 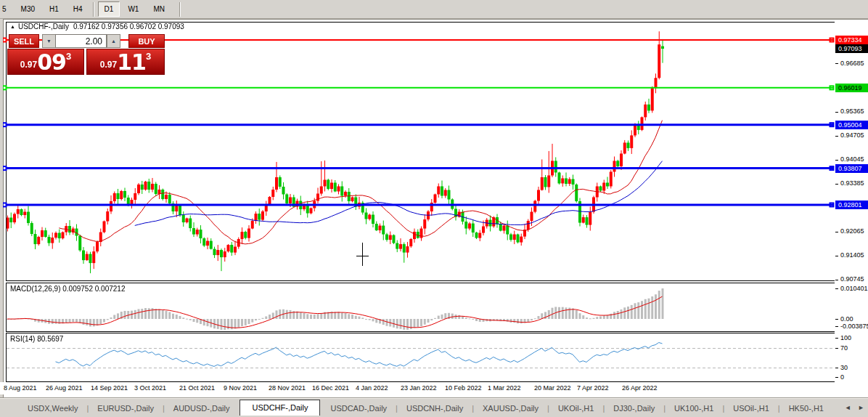 I want to click on tab-audusd-daily: AUDUSD-,Daily, so click(x=202, y=408).